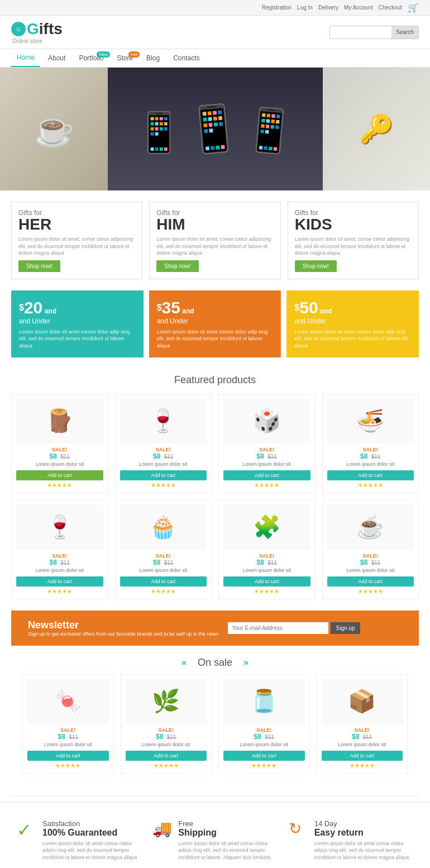 The width and height of the screenshot is (430, 868). Describe the element at coordinates (215, 729) in the screenshot. I see `on-sale-products-grid: 🍬 SALE! $8 $11 Lorem ipsum dolor sit Add…` at that location.